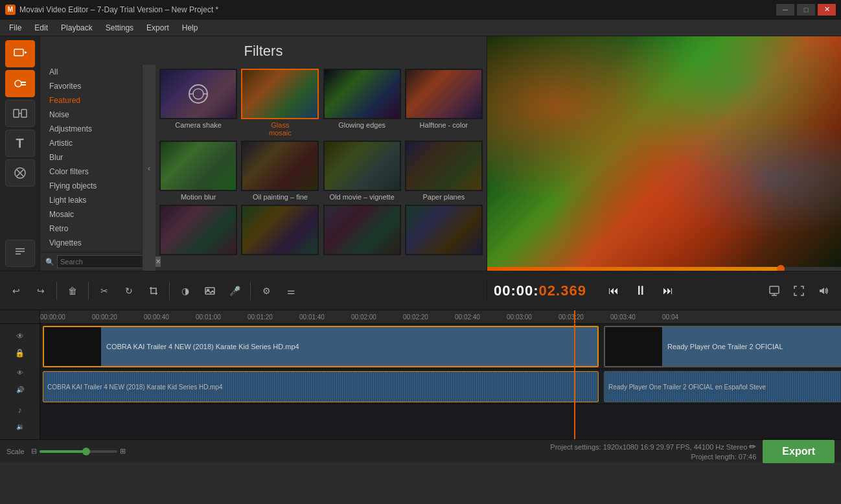  I want to click on skip-forward-button: ⏭, so click(668, 291).